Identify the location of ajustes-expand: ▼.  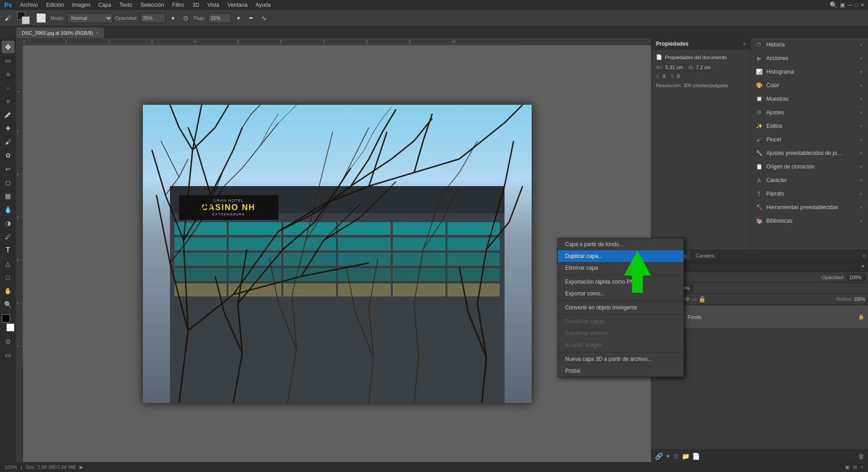
(861, 113).